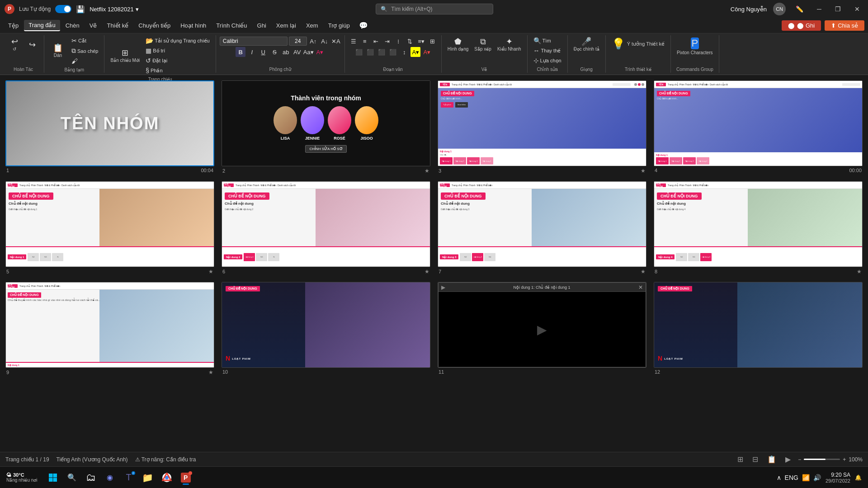  What do you see at coordinates (32, 45) in the screenshot?
I see `redo-button: ↪` at bounding box center [32, 45].